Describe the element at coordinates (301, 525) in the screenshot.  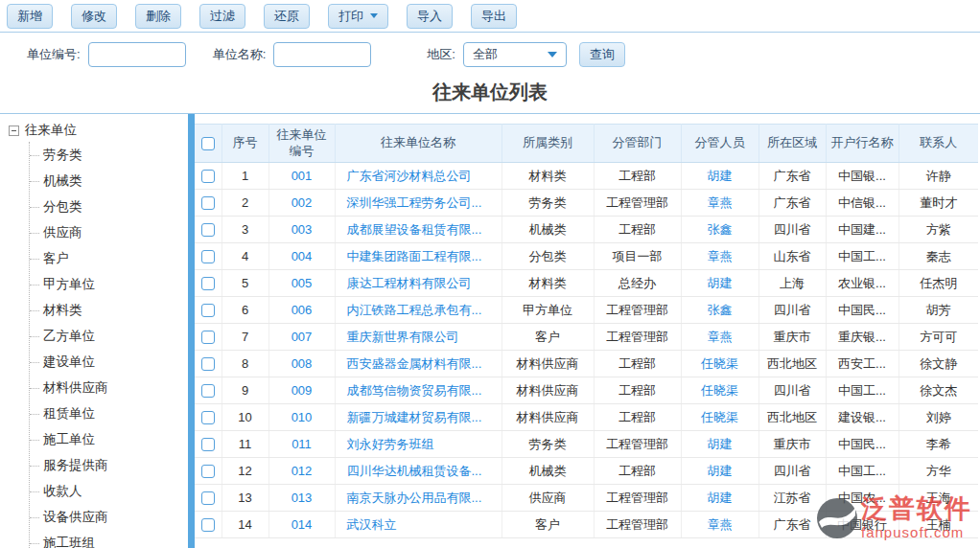
I see `unit-code-link: 014` at that location.